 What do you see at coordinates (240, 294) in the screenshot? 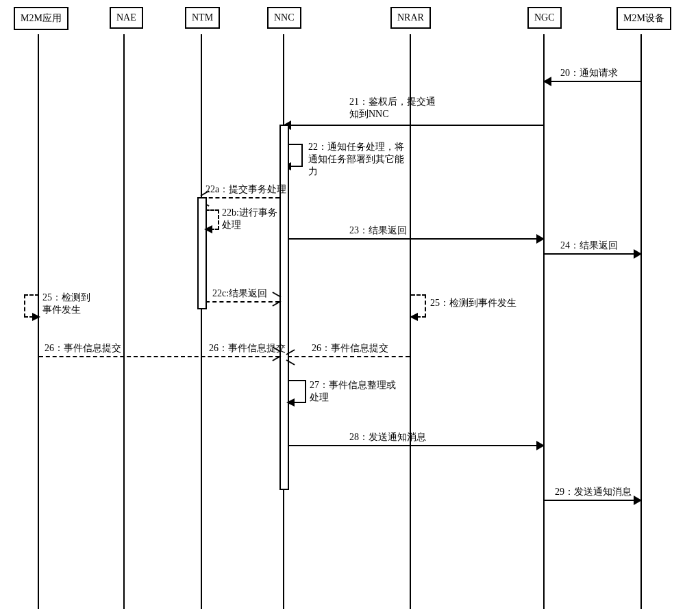
I see `msg-label-22c: 22c:结果返回` at bounding box center [240, 294].